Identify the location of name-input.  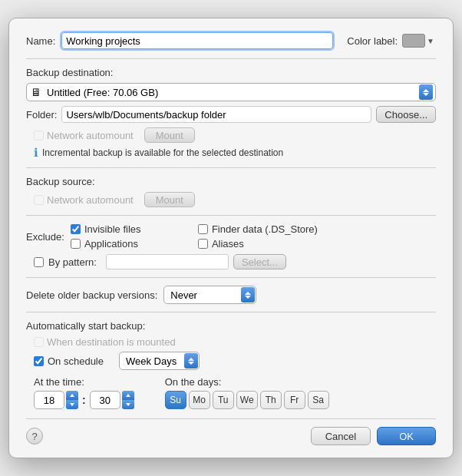
(197, 41).